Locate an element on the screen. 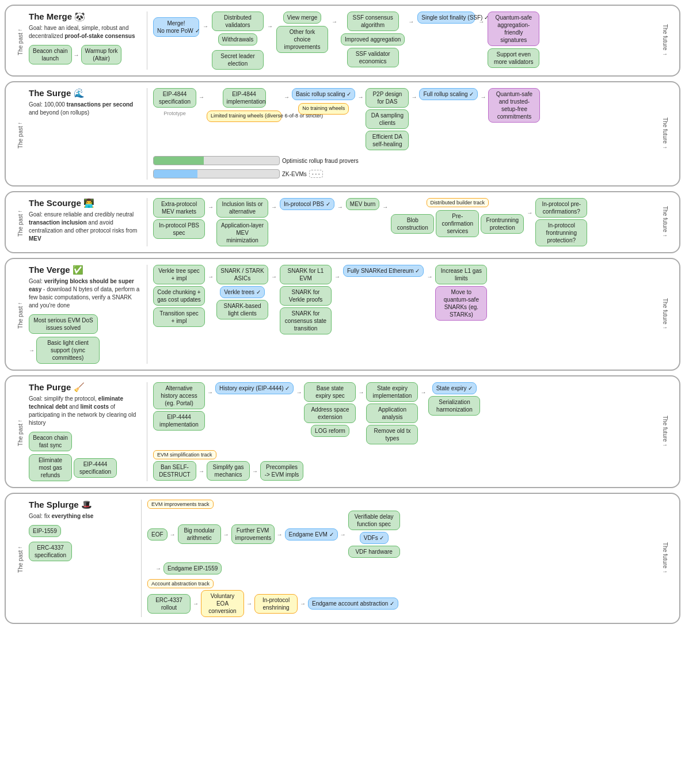 The height and width of the screenshot is (784, 685). voluntary-eoa-node: Voluntary EOA conversion is located at coordinates (222, 603).